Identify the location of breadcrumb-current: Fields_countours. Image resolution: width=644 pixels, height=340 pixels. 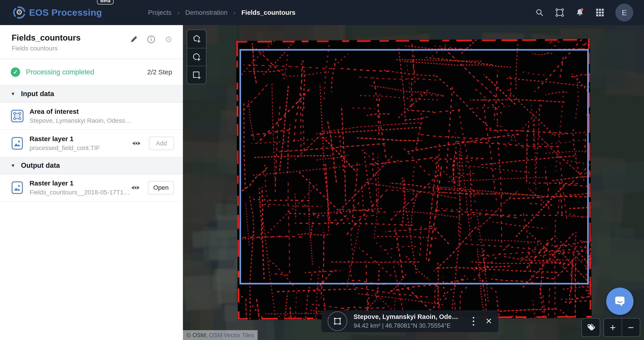
(268, 13).